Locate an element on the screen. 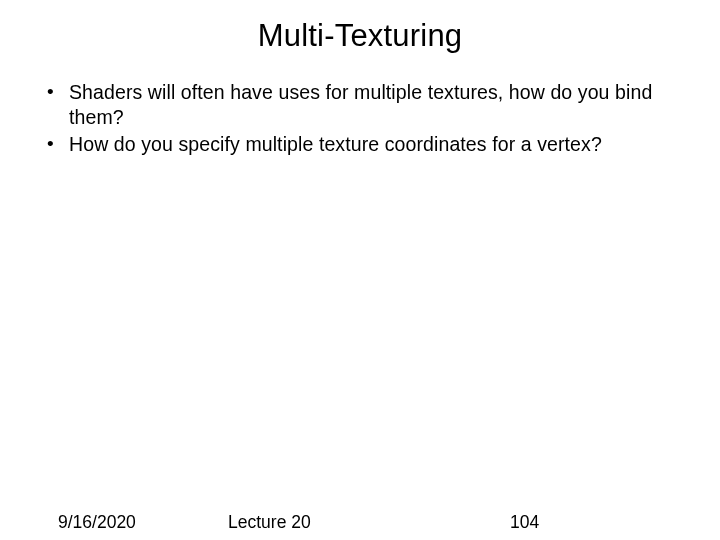  bullet-list: Shaders will often have uses for multipl… is located at coordinates (360, 118).